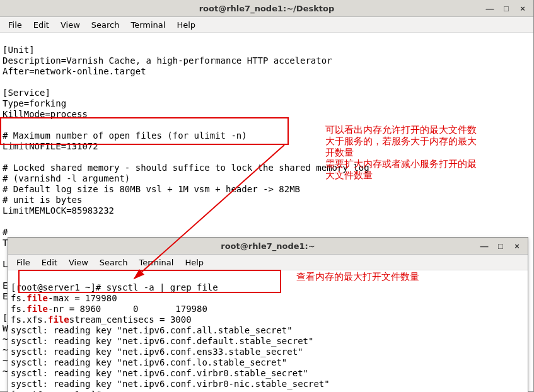 Image resolution: width=534 pixels, height=392 pixels. Describe the element at coordinates (268, 246) in the screenshot. I see `window-title-2: root@rhle7_node1:~` at that location.